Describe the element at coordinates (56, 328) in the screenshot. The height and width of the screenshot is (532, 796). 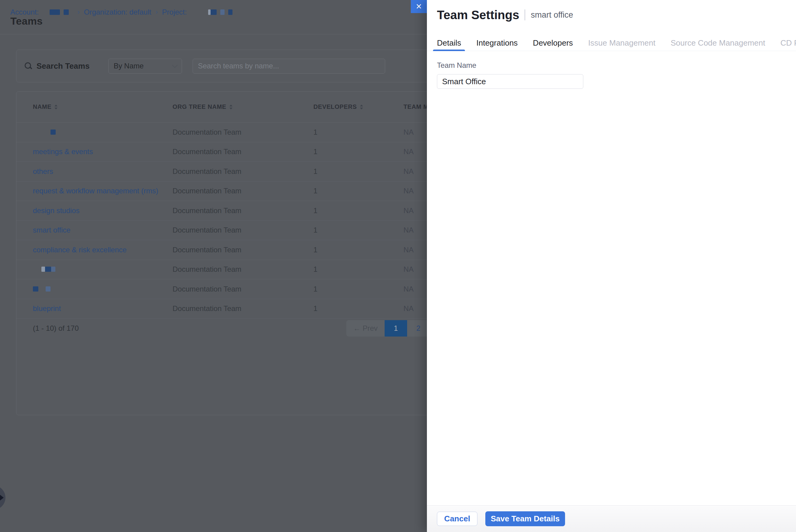
I see `pagination-range: (1 - 10) of 170` at that location.